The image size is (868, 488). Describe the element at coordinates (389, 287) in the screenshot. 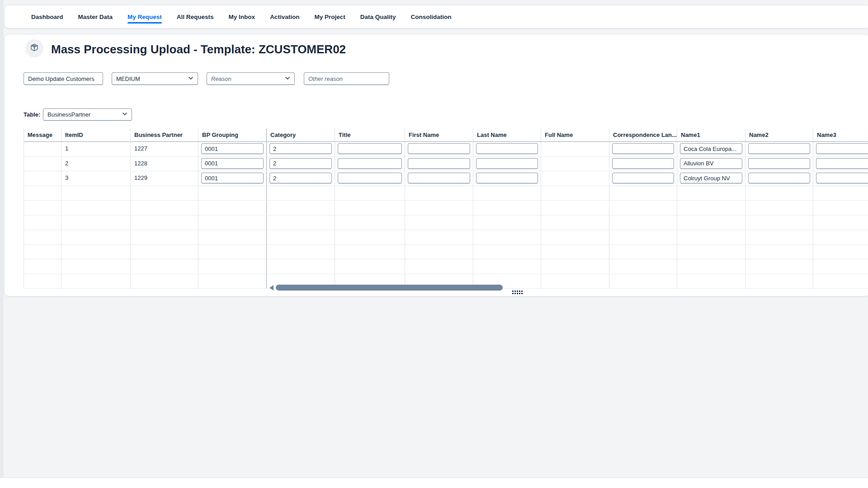

I see `horizontal-scrollbar-thumb` at that location.